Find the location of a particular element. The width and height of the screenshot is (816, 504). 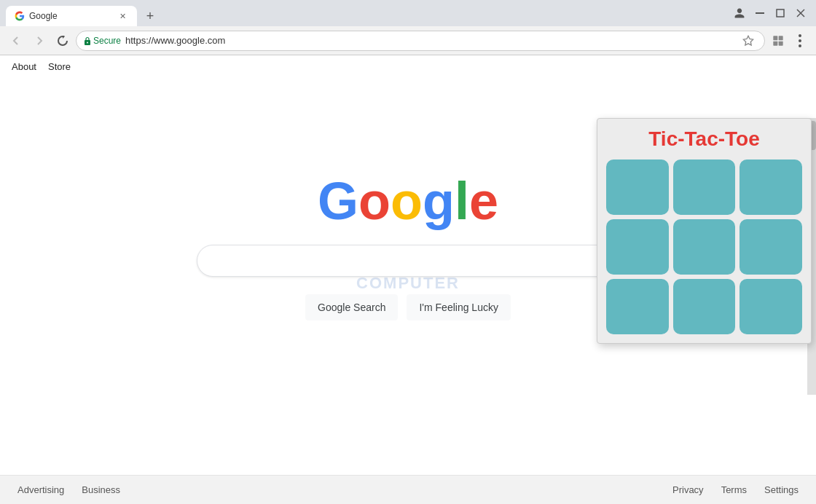

logo-letter-o2: o is located at coordinates (407, 201).